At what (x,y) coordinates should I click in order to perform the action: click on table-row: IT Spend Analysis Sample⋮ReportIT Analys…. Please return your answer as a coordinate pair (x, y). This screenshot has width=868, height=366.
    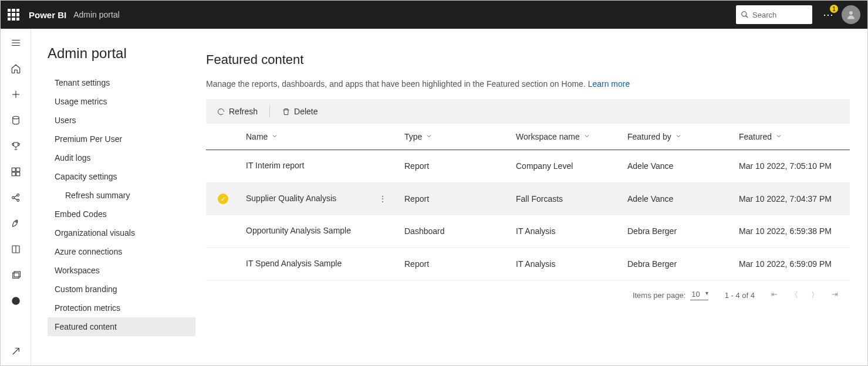
    Looking at the image, I should click on (528, 264).